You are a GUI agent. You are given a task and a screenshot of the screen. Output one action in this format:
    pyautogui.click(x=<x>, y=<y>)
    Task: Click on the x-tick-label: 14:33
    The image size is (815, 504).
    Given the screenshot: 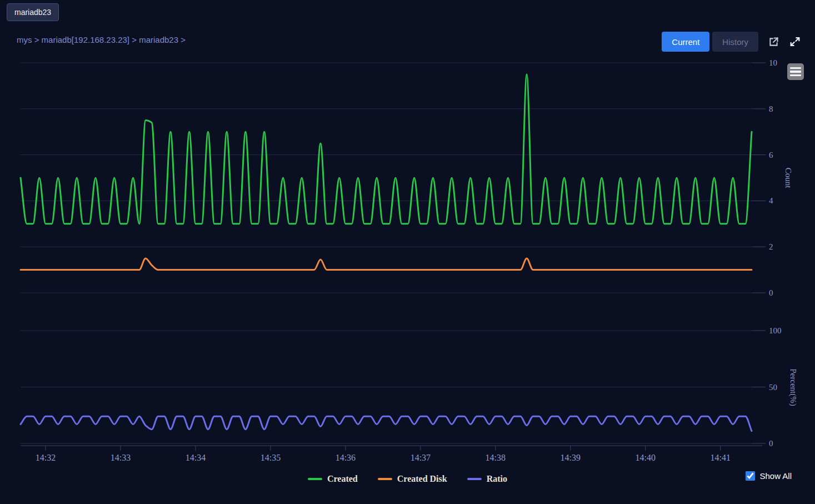 What is the action you would take?
    pyautogui.click(x=121, y=458)
    